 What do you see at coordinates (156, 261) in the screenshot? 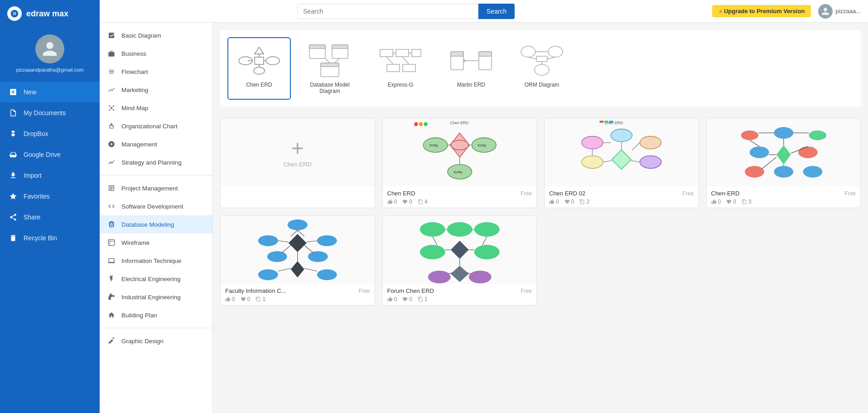
I see `mid-nav-information-technique: Information Technique` at bounding box center [156, 261].